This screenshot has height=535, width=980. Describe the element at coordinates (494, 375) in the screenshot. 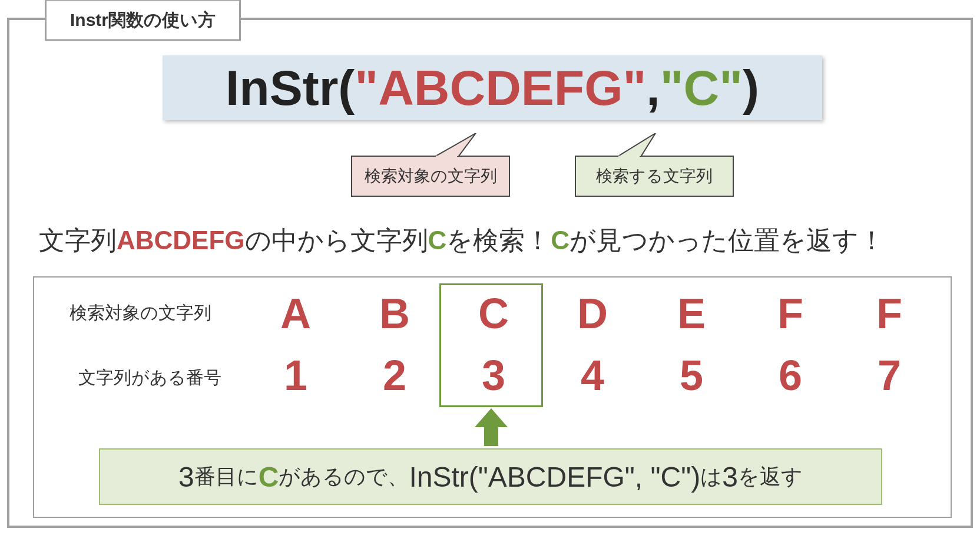

I see `number-cell: 3` at that location.